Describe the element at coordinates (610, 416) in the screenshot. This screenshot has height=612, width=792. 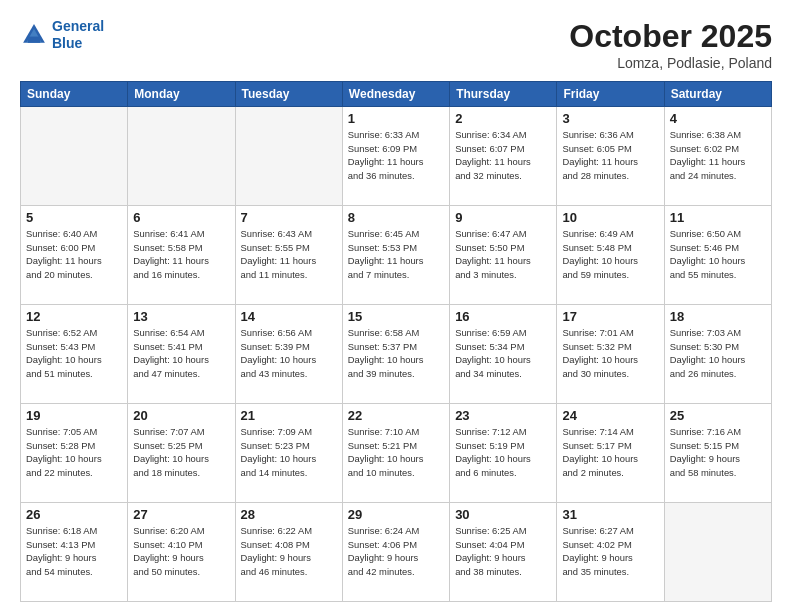
I see `day-number: 24` at that location.